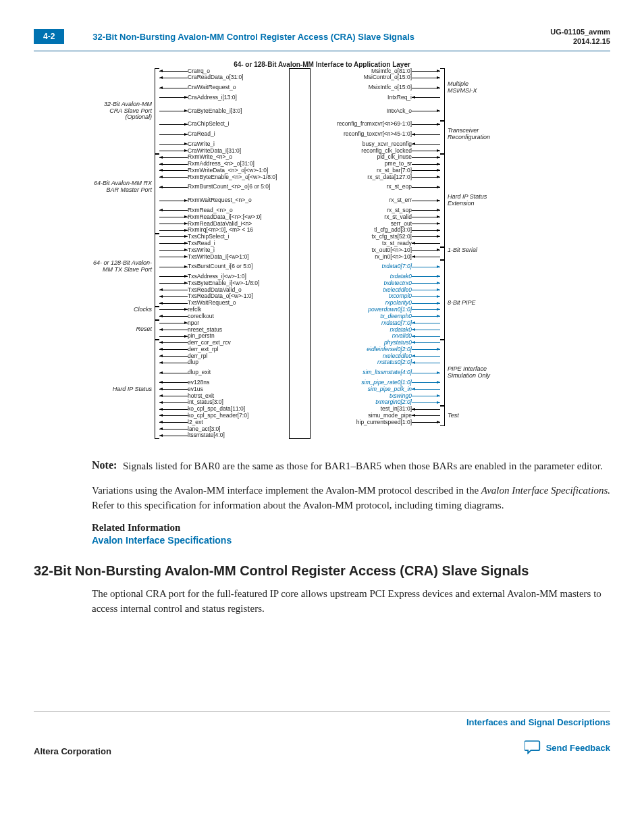 Image resolution: width=644 pixels, height=834 pixels. What do you see at coordinates (124, 111) in the screenshot?
I see `diagram-left-label: 32-Bit Avalon-MM CRA Slave Port (Optiona…` at bounding box center [124, 111].